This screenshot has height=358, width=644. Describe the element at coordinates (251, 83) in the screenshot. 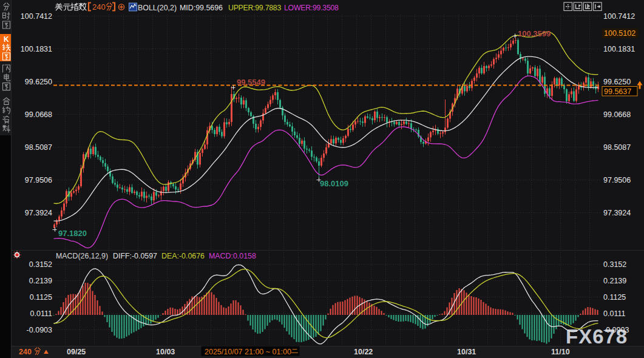

I see `svg-text: 99.5549` at that location.